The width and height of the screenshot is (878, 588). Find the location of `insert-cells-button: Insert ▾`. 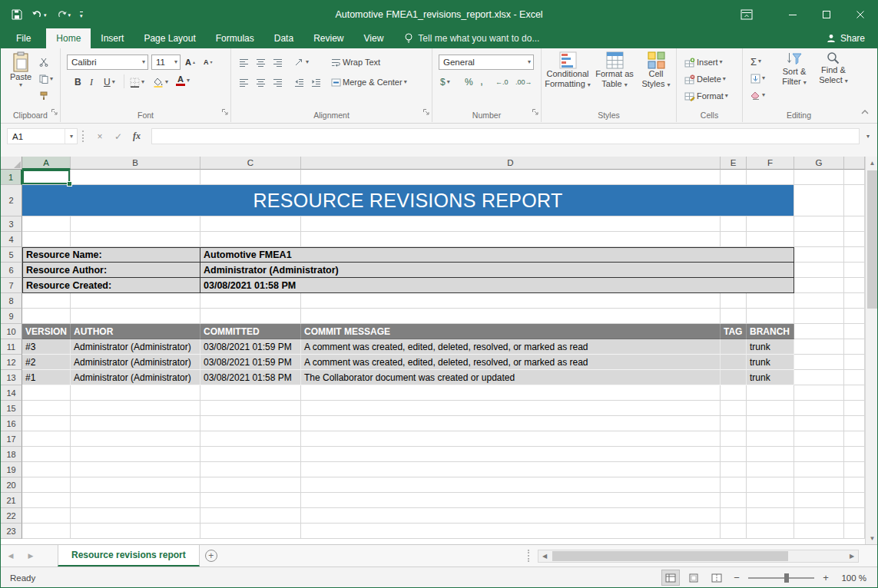

insert-cells-button: Insert ▾ is located at coordinates (704, 62).